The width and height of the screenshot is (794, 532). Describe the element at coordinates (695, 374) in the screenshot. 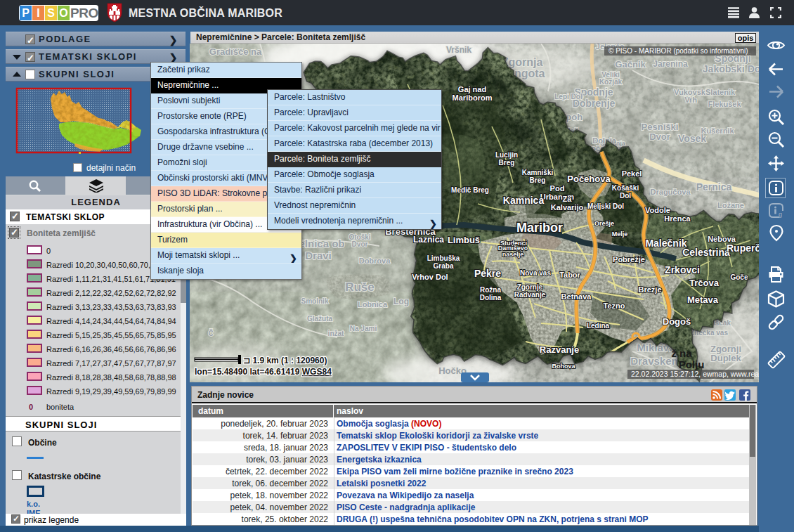

I see `svg-text:22.02.2023 15:27:12, ewmap, ww: 22.02.2023 15:27:12, ewmap, www.realis.s…` at that location.